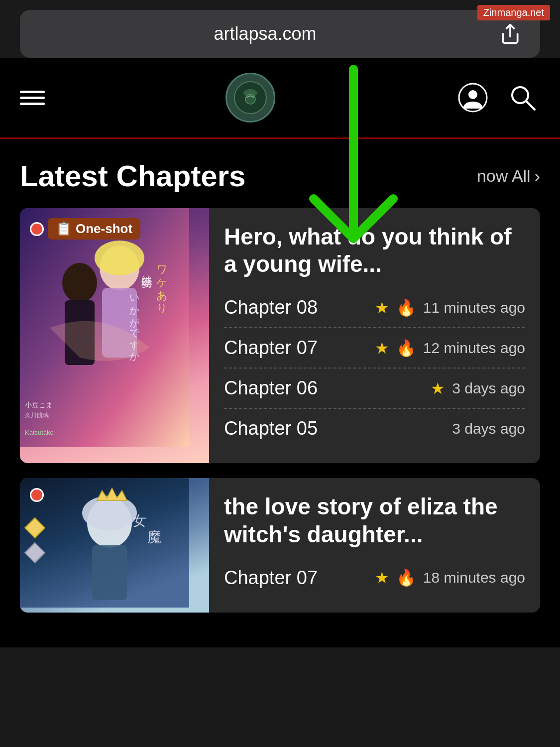 Image resolution: width=560 pixels, height=747 pixels. I want to click on browser-url: artlapsa.com, so click(265, 34).